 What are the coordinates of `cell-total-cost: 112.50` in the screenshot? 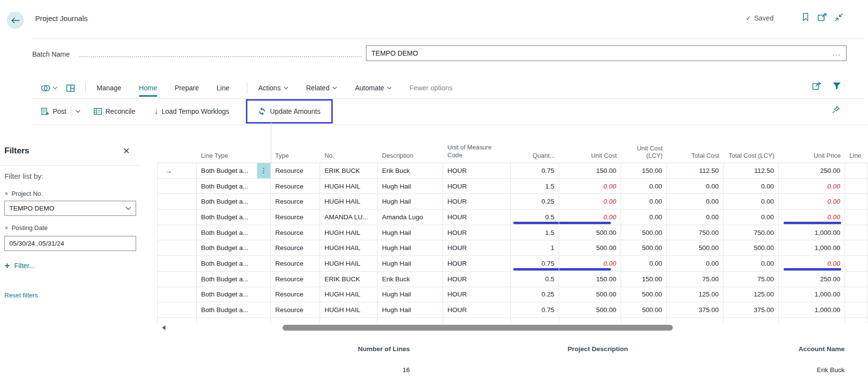 It's located at (695, 171).